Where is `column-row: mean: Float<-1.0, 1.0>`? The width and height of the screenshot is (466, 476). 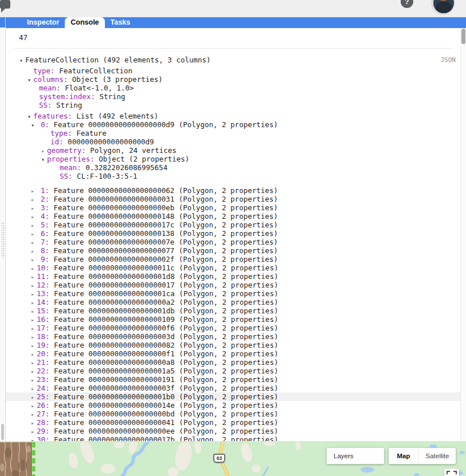 column-row: mean: Float<-1.0, 1.0> is located at coordinates (233, 88).